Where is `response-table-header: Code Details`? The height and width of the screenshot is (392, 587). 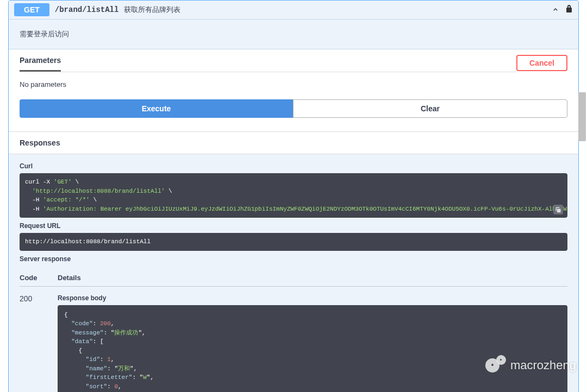 response-table-header: Code Details is located at coordinates (294, 277).